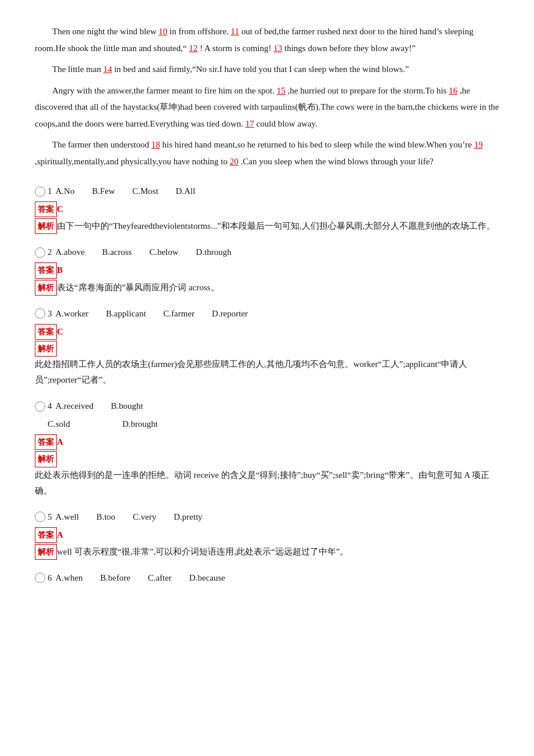 The height and width of the screenshot is (756, 534). Describe the element at coordinates (188, 517) in the screenshot. I see `q5-optionD: D.pretty` at that location.